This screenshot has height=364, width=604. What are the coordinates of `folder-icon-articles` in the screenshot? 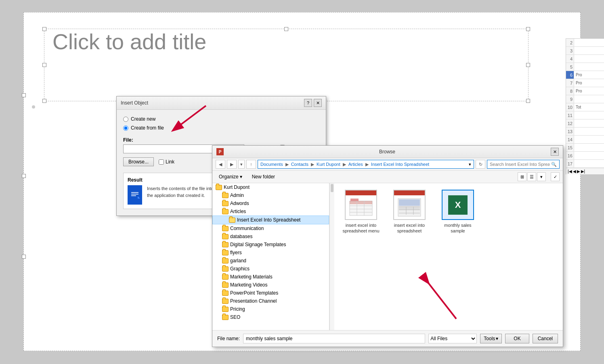 It's located at (225, 211).